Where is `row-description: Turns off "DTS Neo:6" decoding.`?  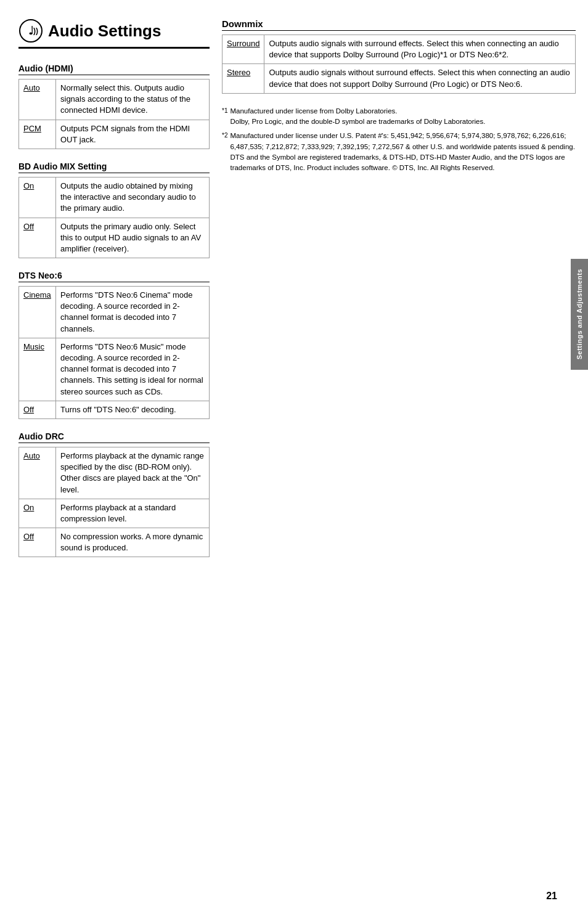
row-description: Turns off "DTS Neo:6" decoding. is located at coordinates (133, 409).